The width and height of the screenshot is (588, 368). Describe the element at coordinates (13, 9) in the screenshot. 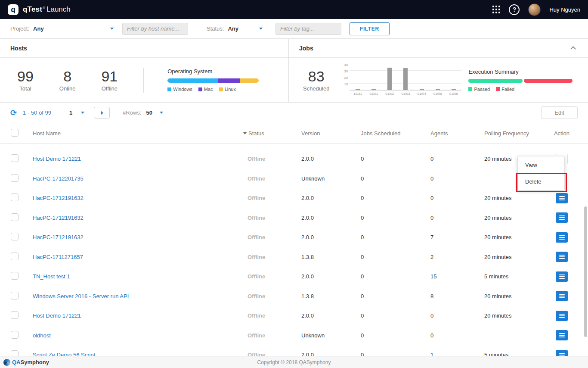

I see `qtest-logo-icon: q` at that location.